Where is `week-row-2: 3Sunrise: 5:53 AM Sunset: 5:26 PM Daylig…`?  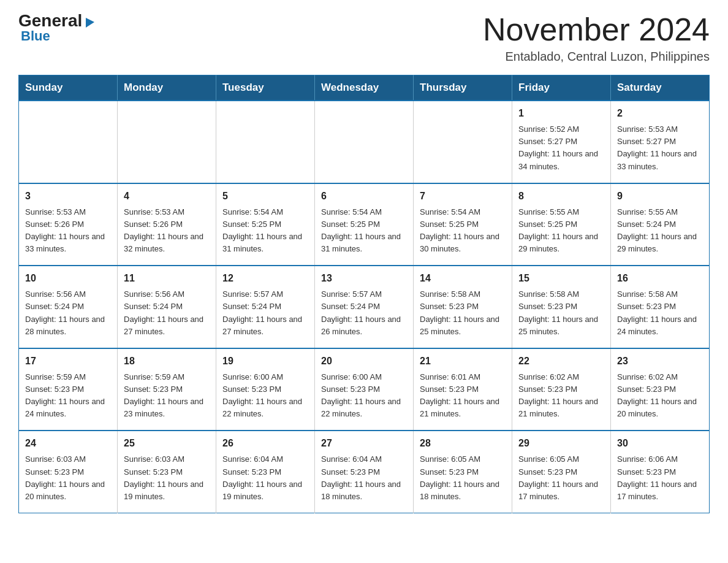
week-row-2: 3Sunrise: 5:53 AM Sunset: 5:26 PM Daylig… is located at coordinates (364, 224).